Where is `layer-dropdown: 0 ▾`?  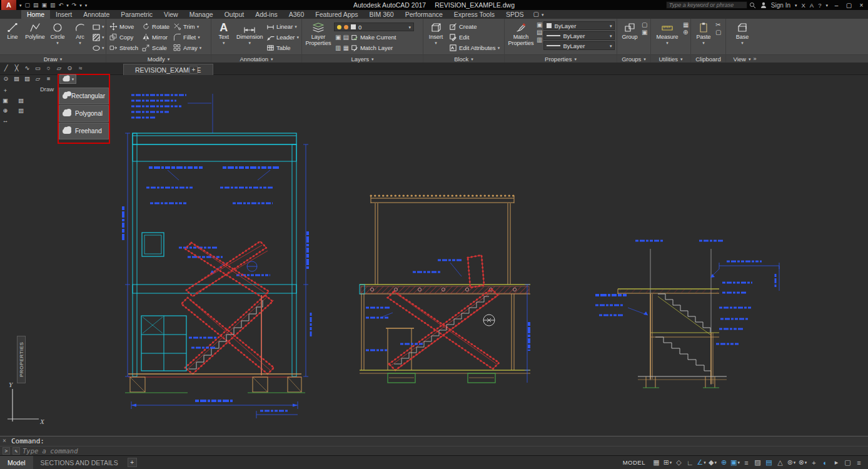 layer-dropdown: 0 ▾ is located at coordinates (374, 27).